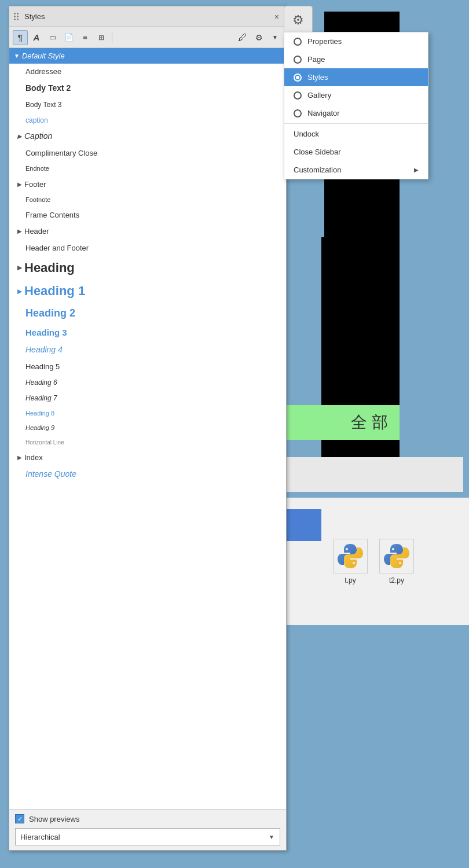  What do you see at coordinates (148, 38) in the screenshot?
I see `panel-toolbar: ¶ A ▭ 📄 ≡ ⊞ 🖊 ⚙ ▼` at bounding box center [148, 38].